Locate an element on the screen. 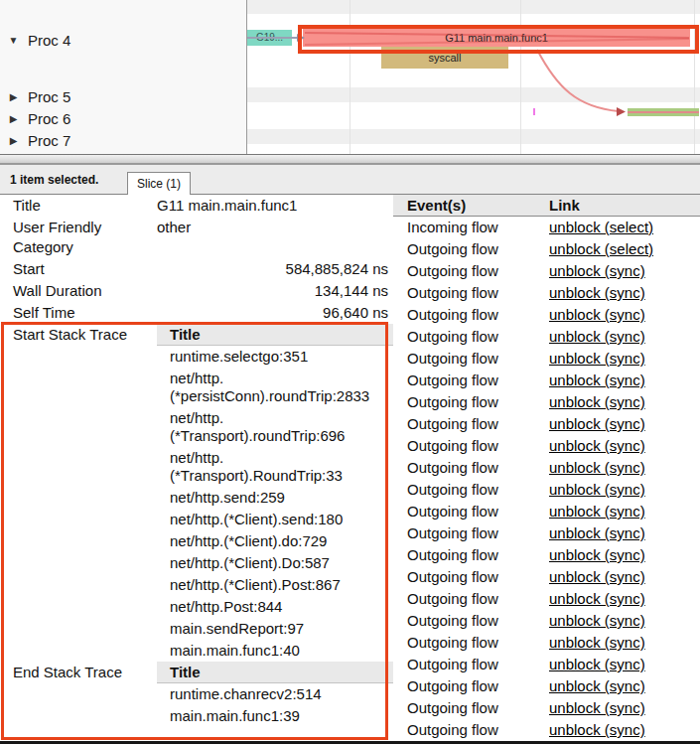 This screenshot has width=700, height=744. proc-row: ▶ Proc 6 is located at coordinates (40, 118).